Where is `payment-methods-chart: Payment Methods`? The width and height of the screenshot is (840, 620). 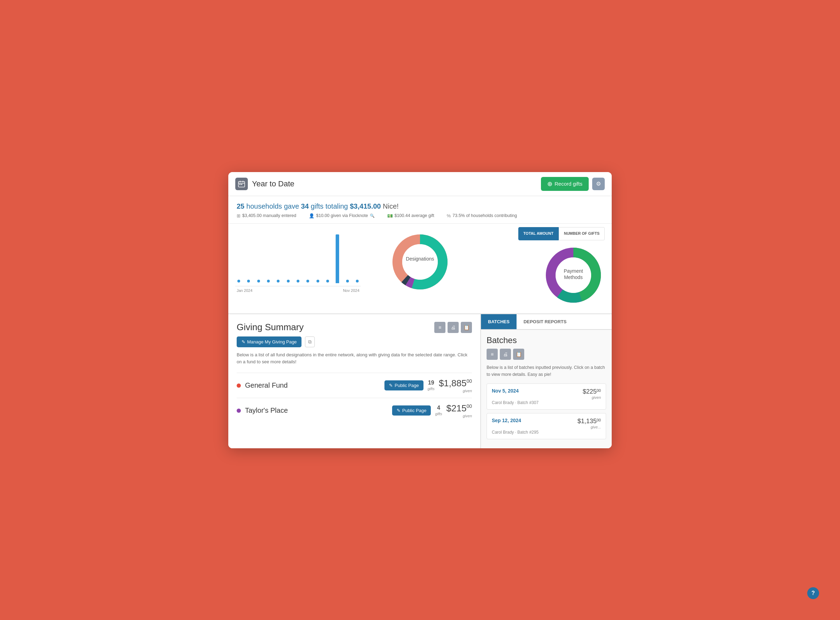 payment-methods-chart: Payment Methods is located at coordinates (573, 273).